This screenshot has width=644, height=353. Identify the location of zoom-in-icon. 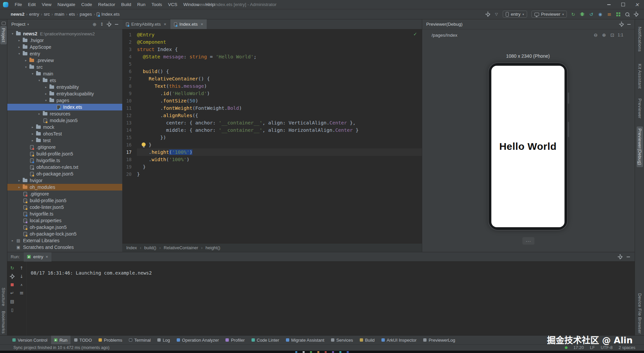
(604, 35).